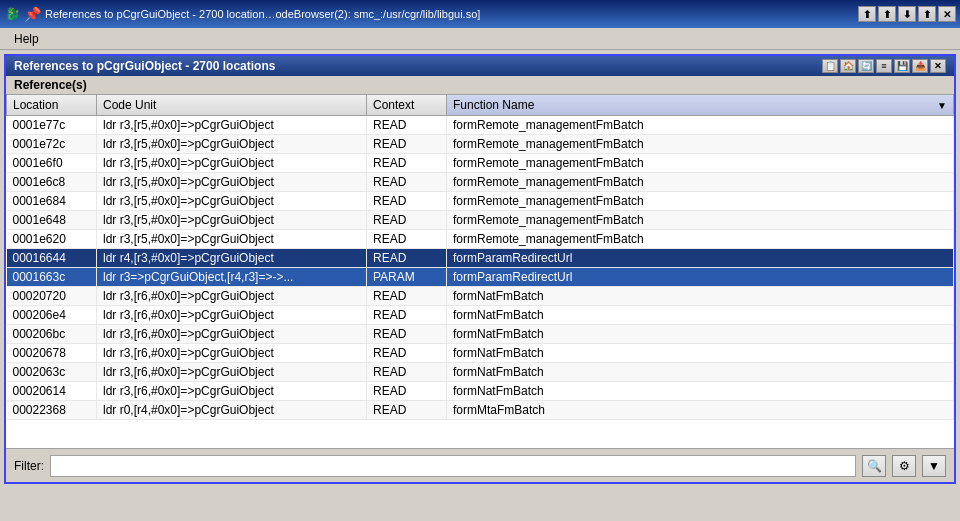  Describe the element at coordinates (480, 164) in the screenshot. I see `table-row: 0001e6f0ldr r3,[r5,#0x0]=>pCgrGuiObjectR…` at that location.